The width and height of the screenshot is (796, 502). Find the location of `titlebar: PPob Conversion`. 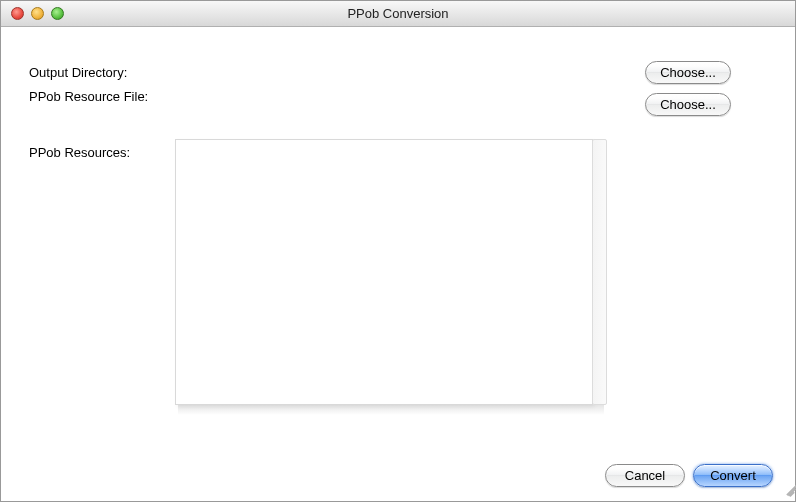

titlebar: PPob Conversion is located at coordinates (398, 14).